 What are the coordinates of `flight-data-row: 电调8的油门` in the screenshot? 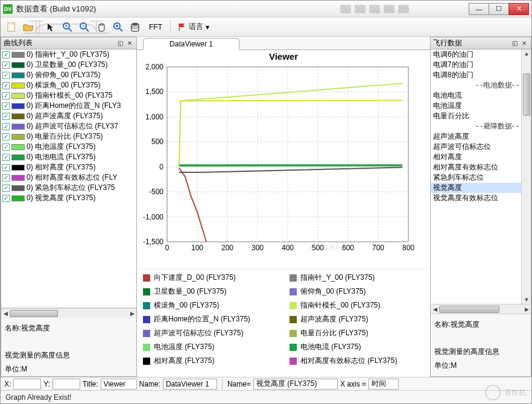 It's located at (481, 75).